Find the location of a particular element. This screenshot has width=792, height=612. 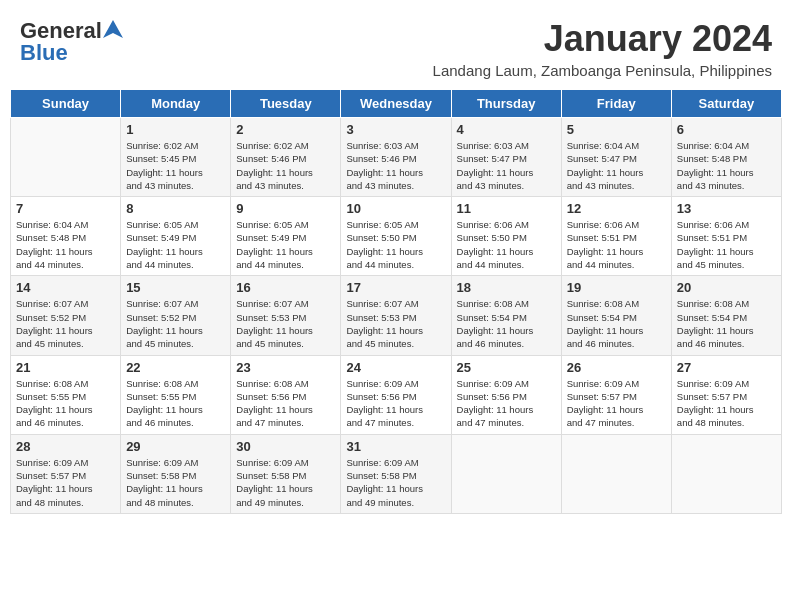

day-info: Sunrise: 6:02 AM Sunset: 5:45 PM Dayligh… is located at coordinates (176, 166).